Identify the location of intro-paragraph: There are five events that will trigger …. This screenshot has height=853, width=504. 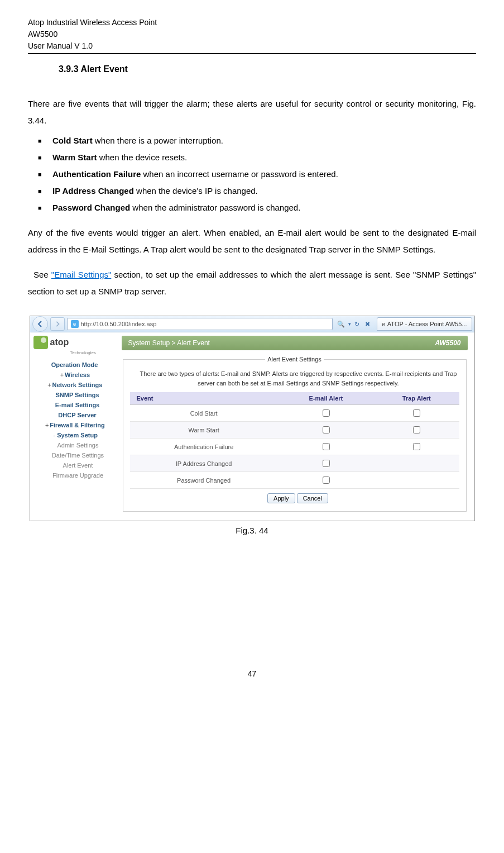
(252, 112).